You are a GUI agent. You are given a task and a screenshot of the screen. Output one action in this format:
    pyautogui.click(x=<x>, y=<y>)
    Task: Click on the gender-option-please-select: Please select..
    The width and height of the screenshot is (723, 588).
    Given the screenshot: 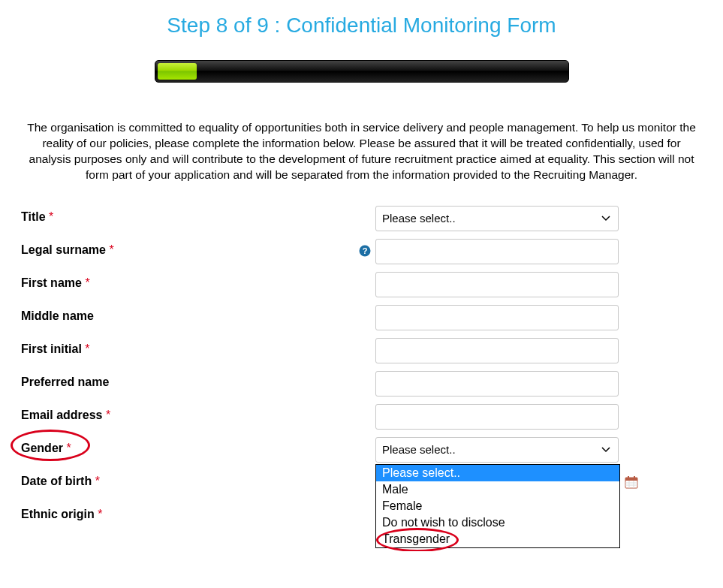 What is the action you would take?
    pyautogui.click(x=498, y=473)
    